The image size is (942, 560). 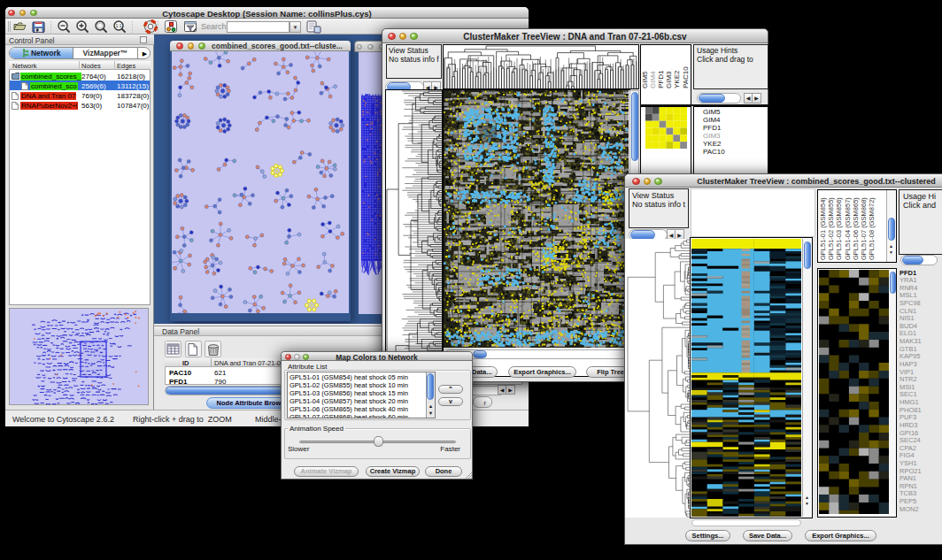 What do you see at coordinates (119, 26) in the screenshot?
I see `svg-text: 1:1` at bounding box center [119, 26].